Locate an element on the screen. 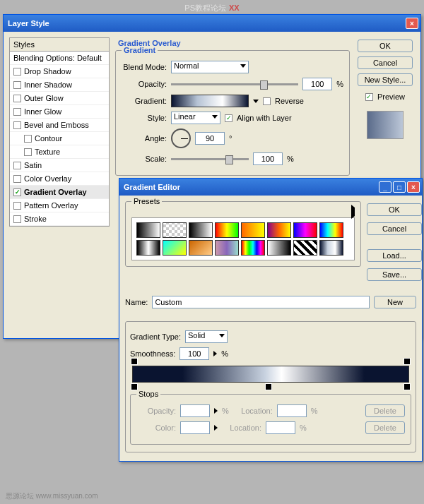 The height and width of the screenshot is (504, 424). style-item: Color Overlay is located at coordinates (59, 179).